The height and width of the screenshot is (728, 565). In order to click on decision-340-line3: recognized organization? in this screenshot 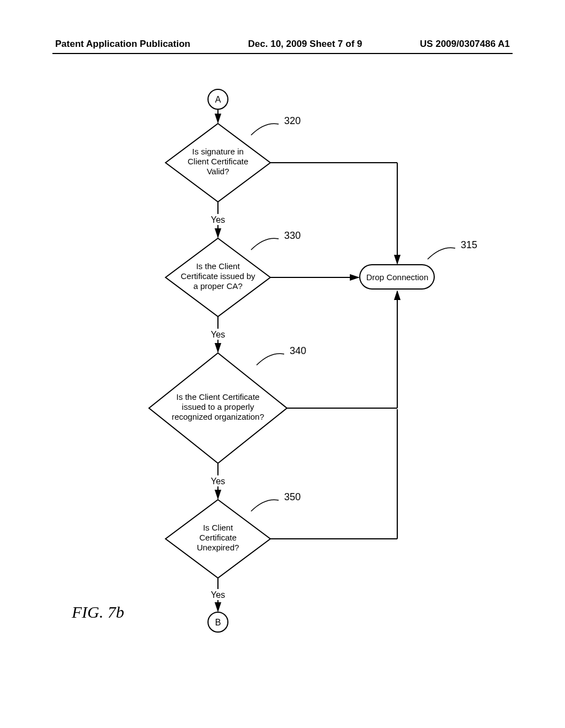, I will do `click(218, 417)`.